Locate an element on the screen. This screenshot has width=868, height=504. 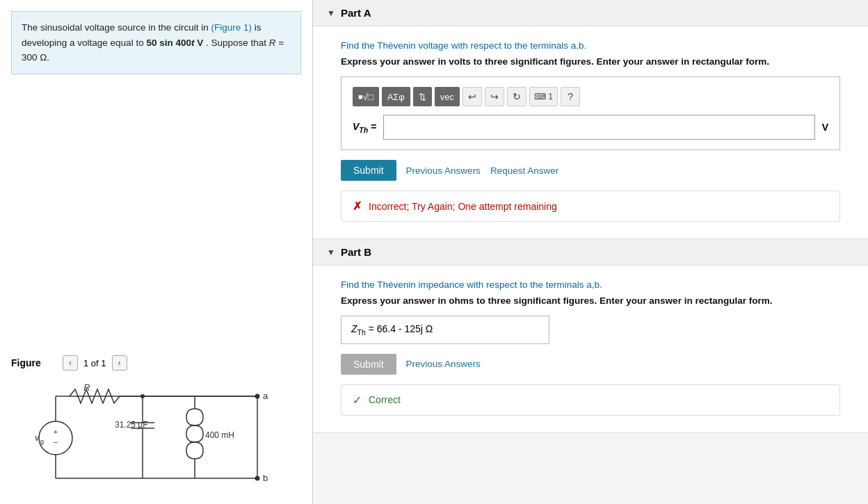
undo-button: ↩ is located at coordinates (472, 97).